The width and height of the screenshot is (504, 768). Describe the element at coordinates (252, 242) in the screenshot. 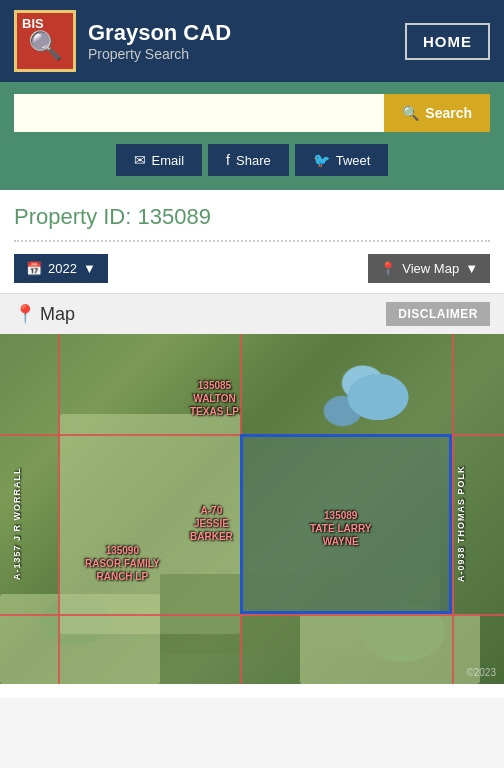

I see `property-section: Property ID: 135089 📅 2022 ▼ 📍 View Map …` at that location.